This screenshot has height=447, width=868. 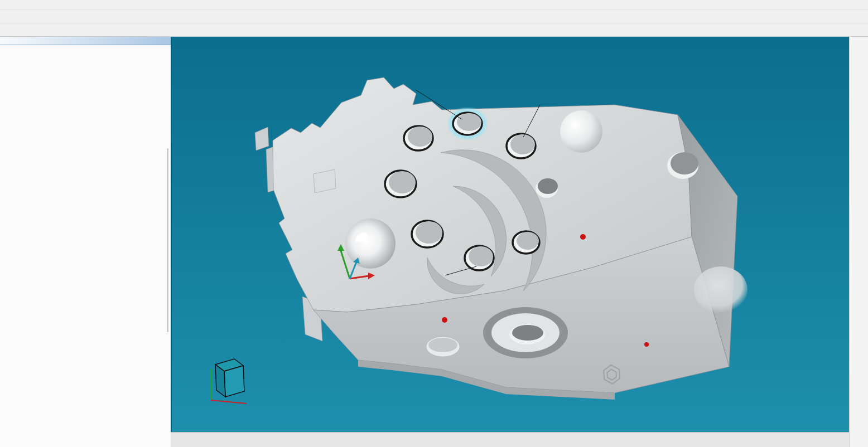 I want to click on hole-shallow, so click(x=443, y=347).